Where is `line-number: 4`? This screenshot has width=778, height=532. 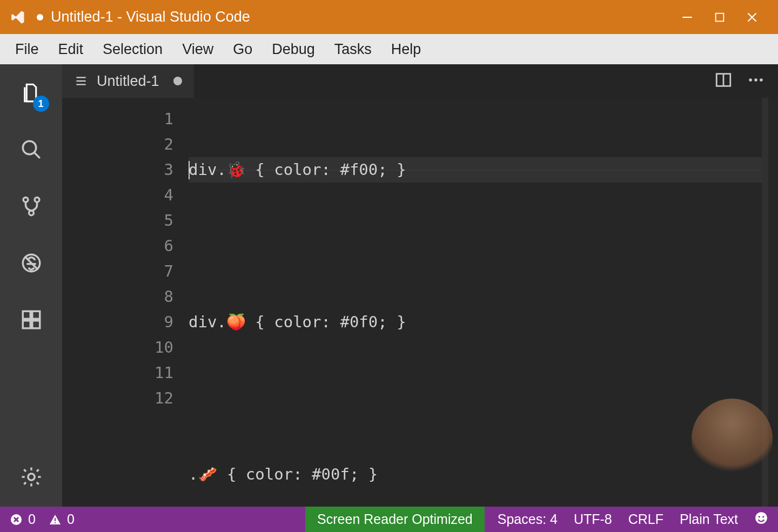 line-number: 4 is located at coordinates (118, 196).